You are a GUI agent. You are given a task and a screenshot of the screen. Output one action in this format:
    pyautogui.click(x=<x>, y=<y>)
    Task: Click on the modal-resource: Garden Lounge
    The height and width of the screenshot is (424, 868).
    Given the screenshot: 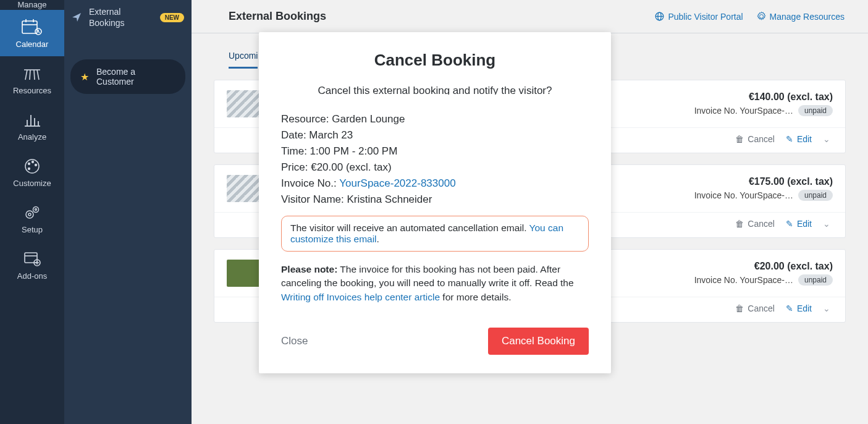 What is the action you would take?
    pyautogui.click(x=368, y=119)
    